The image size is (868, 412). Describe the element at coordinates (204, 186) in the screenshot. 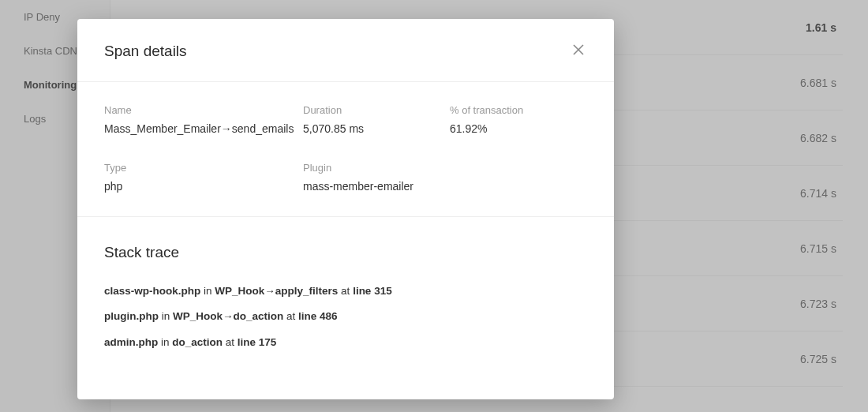

I see `value-type: php` at that location.